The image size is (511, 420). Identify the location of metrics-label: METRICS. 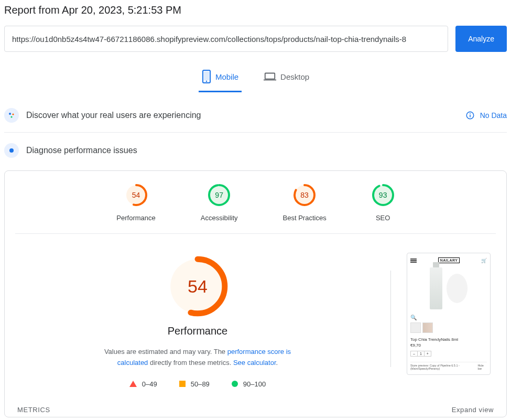
(34, 410).